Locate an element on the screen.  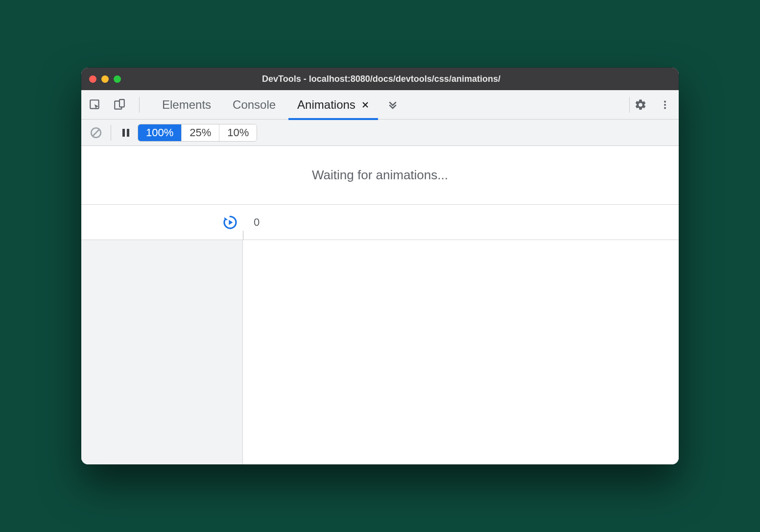
tab-label: Animations is located at coordinates (326, 105).